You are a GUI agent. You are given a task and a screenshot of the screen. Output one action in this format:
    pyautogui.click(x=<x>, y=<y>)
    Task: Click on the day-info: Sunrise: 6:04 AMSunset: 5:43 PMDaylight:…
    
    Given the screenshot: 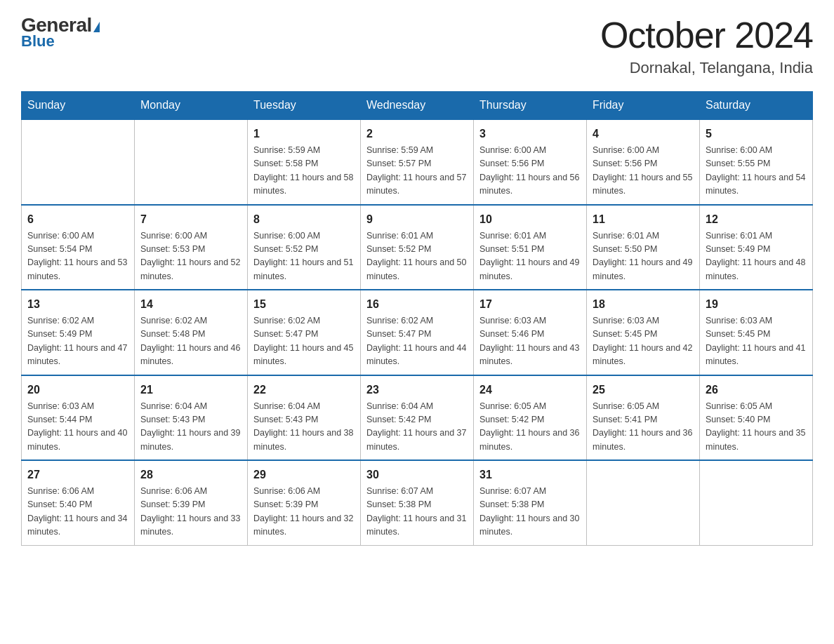 What is the action you would take?
    pyautogui.click(x=304, y=427)
    